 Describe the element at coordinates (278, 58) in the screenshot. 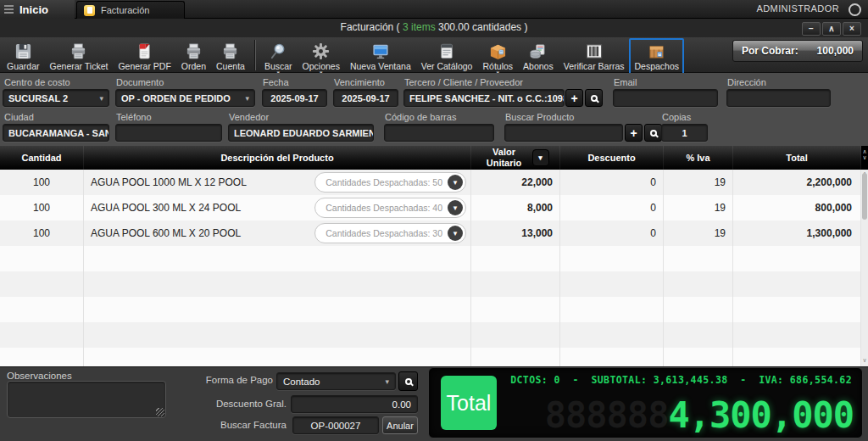

I see `buscar-button: Buscar ▾` at that location.